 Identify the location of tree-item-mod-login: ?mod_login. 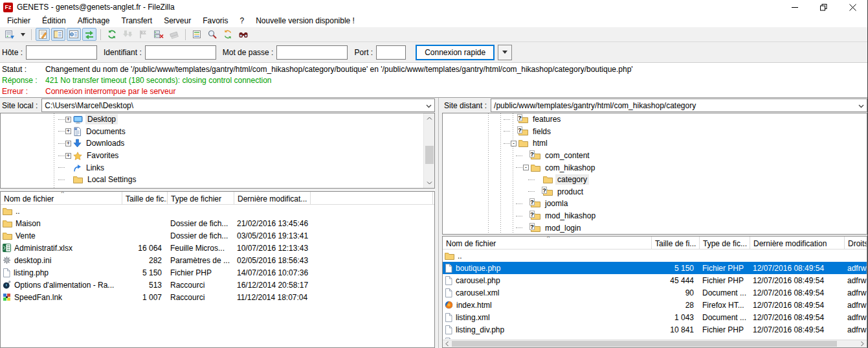
(655, 228).